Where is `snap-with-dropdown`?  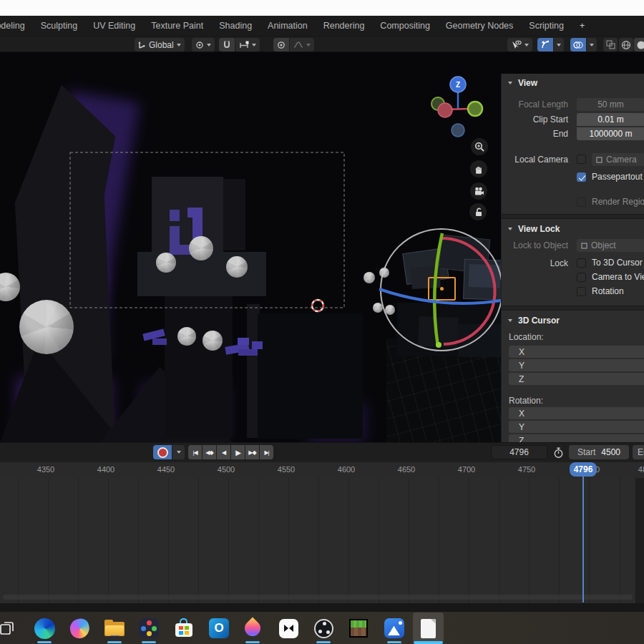
snap-with-dropdown is located at coordinates (248, 44).